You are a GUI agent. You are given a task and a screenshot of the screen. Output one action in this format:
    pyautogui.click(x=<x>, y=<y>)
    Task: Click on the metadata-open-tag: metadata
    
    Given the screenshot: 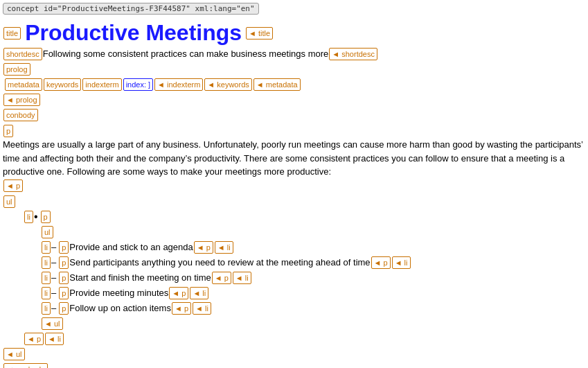 What is the action you would take?
    pyautogui.click(x=24, y=85)
    